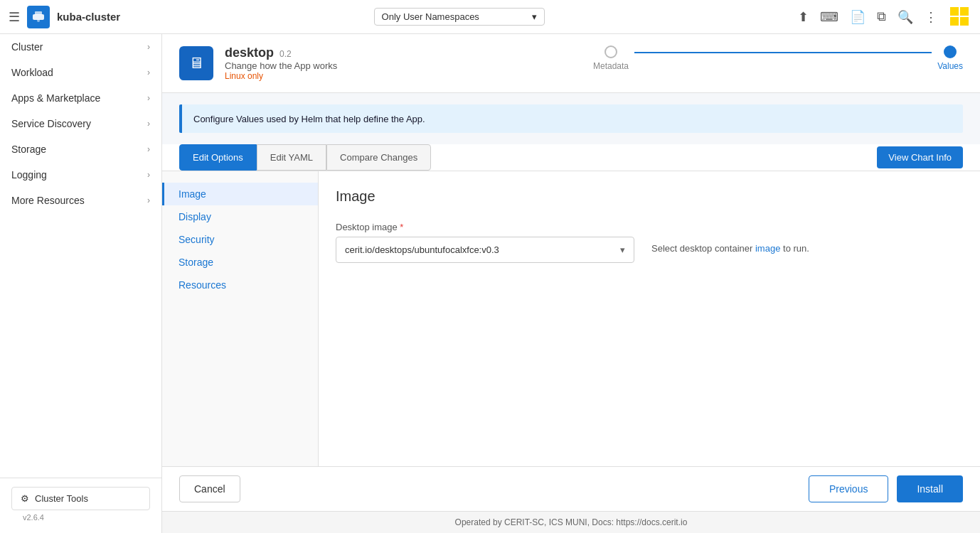 The height and width of the screenshot is (533, 980). Describe the element at coordinates (960, 17) in the screenshot. I see `plus-icon` at that location.